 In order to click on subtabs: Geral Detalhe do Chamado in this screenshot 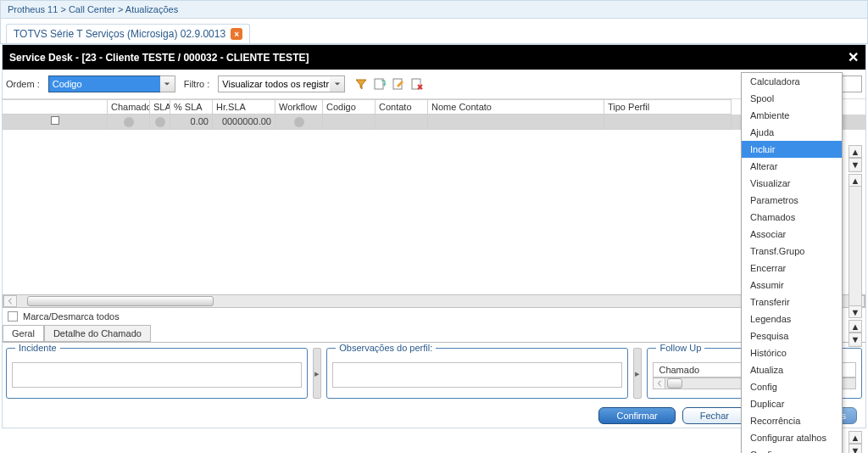, I will do `click(434, 333)`.